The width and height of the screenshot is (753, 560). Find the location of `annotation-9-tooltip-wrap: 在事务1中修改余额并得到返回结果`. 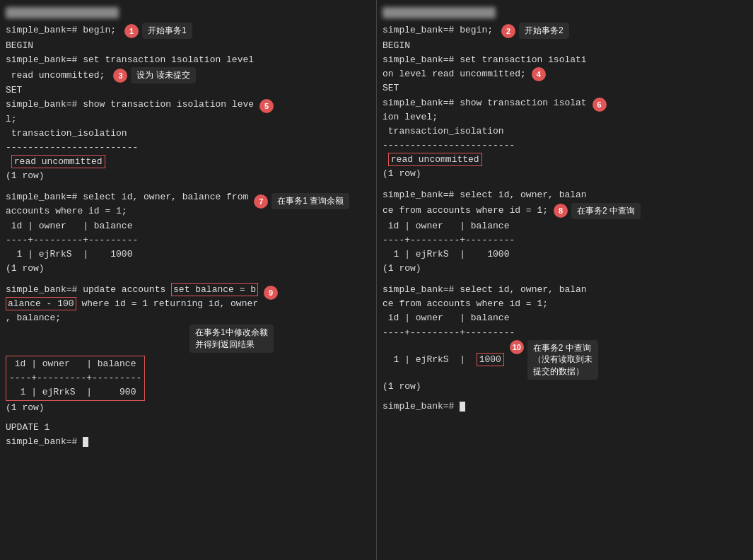

annotation-9-tooltip-wrap: 在事务1中修改余额并得到返回结果 is located at coordinates (188, 339).